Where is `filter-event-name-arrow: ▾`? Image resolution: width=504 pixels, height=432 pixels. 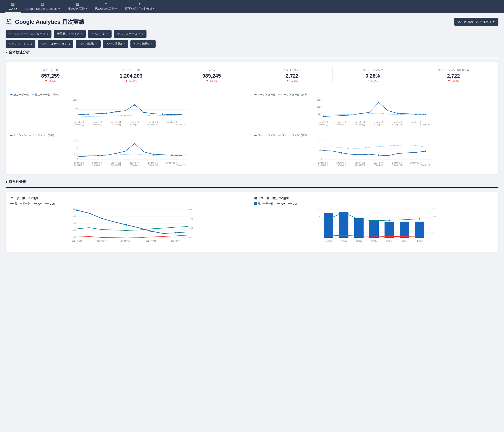 filter-event-name-arrow: ▾ is located at coordinates (108, 34).